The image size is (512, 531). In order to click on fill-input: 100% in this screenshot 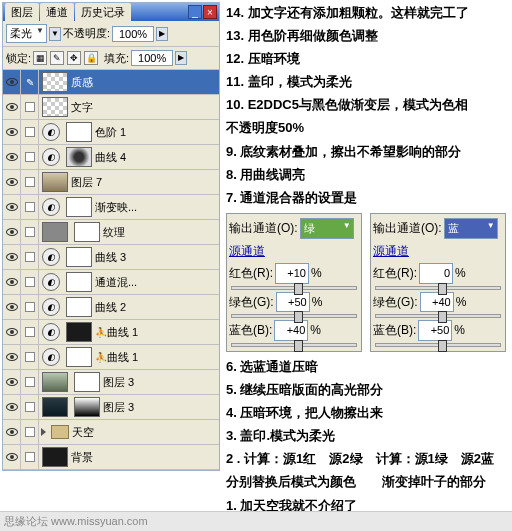, I will do `click(152, 58)`.